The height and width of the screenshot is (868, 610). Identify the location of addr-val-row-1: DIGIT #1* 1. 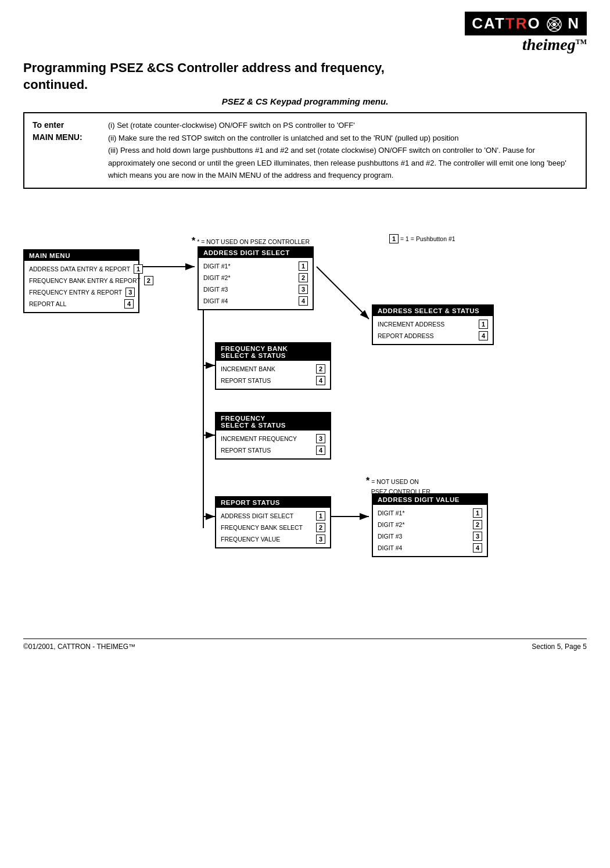
(430, 513).